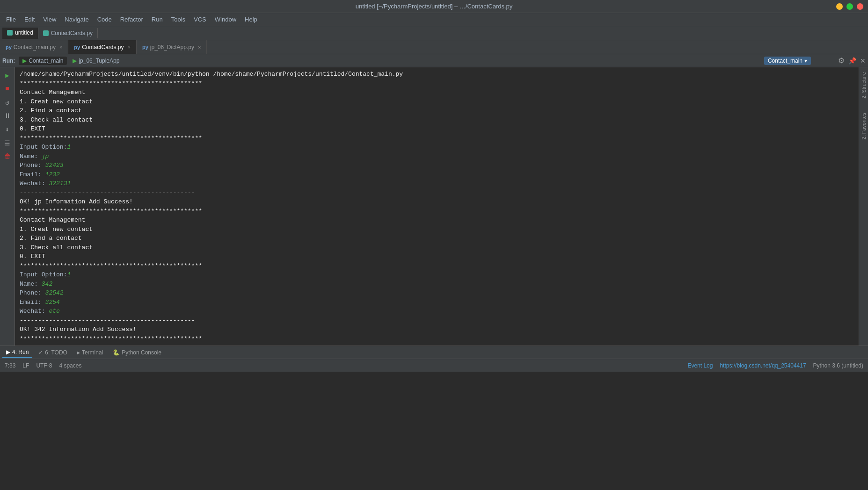 This screenshot has height=490, width=868. What do you see at coordinates (43, 61) in the screenshot?
I see `run-tab-contact_main: ▶ Contact_main` at bounding box center [43, 61].